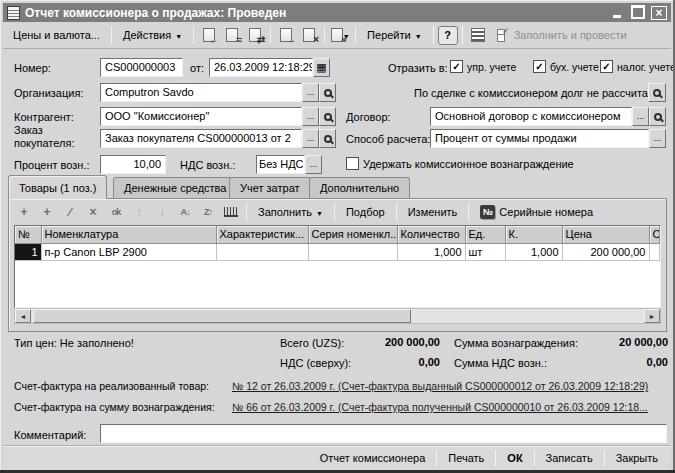  What do you see at coordinates (338, 252) in the screenshot?
I see `table-row: 1 п-р Canon LBP 2900 1,000 шт 1,000 200 …` at bounding box center [338, 252].